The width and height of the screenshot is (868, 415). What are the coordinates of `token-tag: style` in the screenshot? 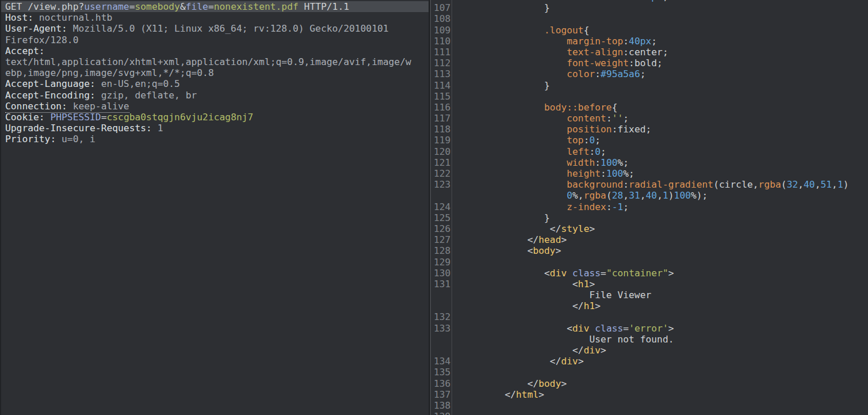 It's located at (575, 229).